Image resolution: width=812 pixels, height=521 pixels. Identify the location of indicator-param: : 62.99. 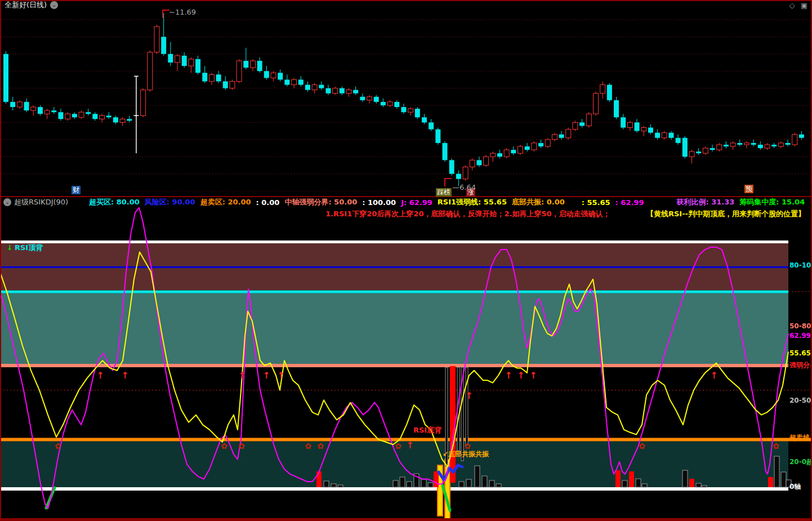
(630, 203).